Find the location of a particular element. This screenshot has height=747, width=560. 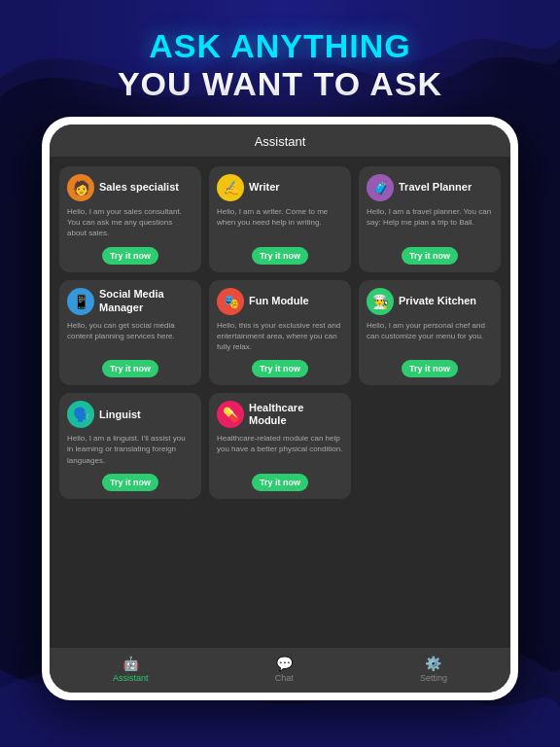

card-header-travel: 🧳 Travel Planner is located at coordinates (430, 188).